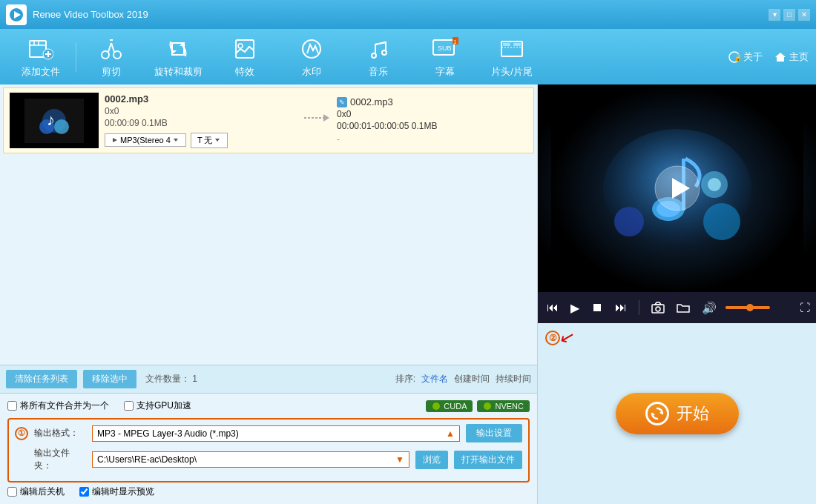 The height and width of the screenshot is (504, 816). What do you see at coordinates (683, 308) in the screenshot?
I see `folder-button` at bounding box center [683, 308].